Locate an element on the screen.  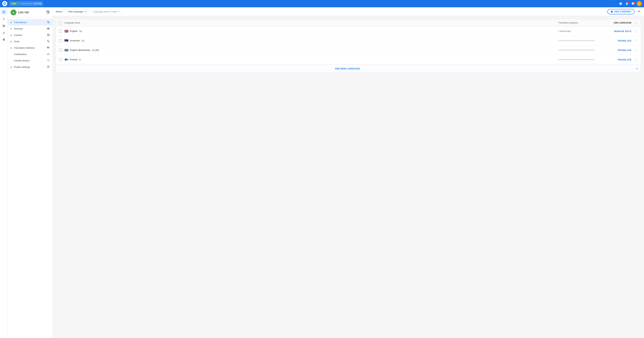
plan-info: FREE ACTIVE is located at coordinates (26, 4).